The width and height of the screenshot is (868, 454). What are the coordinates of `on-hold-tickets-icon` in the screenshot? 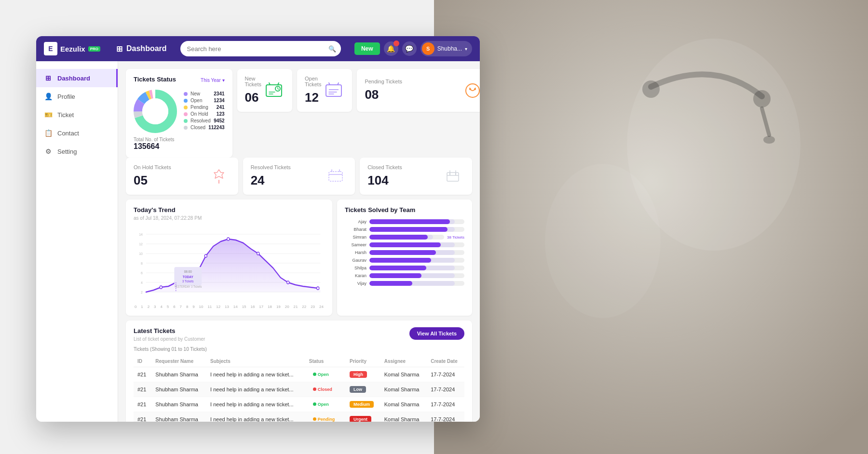 It's located at (219, 176).